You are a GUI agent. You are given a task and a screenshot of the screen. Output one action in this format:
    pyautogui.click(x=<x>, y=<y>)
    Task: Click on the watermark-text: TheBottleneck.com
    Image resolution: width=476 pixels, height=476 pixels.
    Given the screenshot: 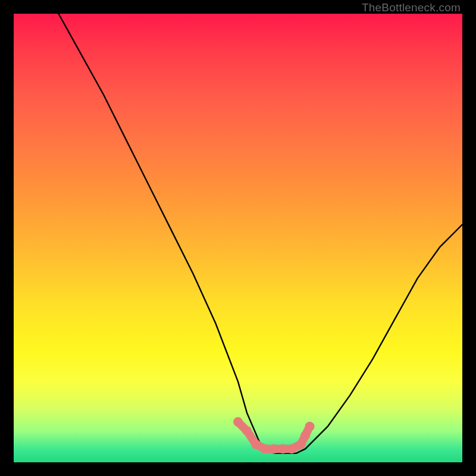 What is the action you would take?
    pyautogui.click(x=411, y=8)
    